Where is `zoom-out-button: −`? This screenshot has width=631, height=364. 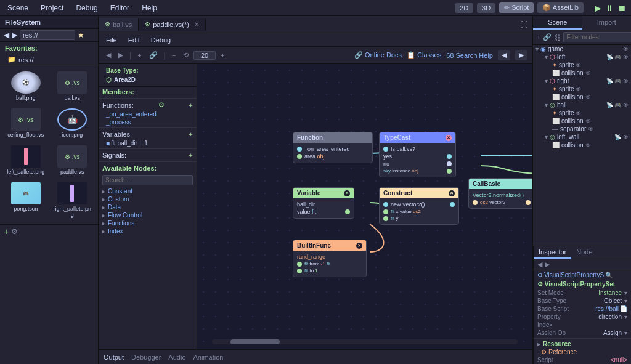
zoom-out-button: − is located at coordinates (174, 55).